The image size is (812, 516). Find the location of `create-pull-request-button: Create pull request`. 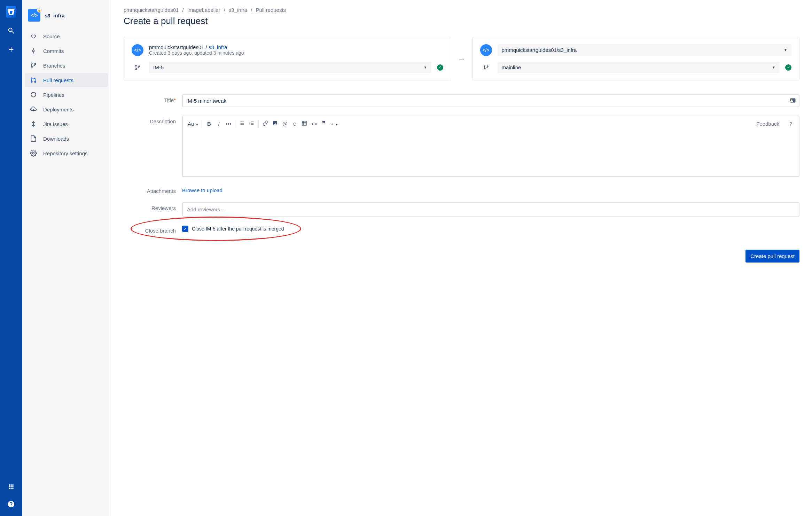

create-pull-request-button: Create pull request is located at coordinates (772, 256).